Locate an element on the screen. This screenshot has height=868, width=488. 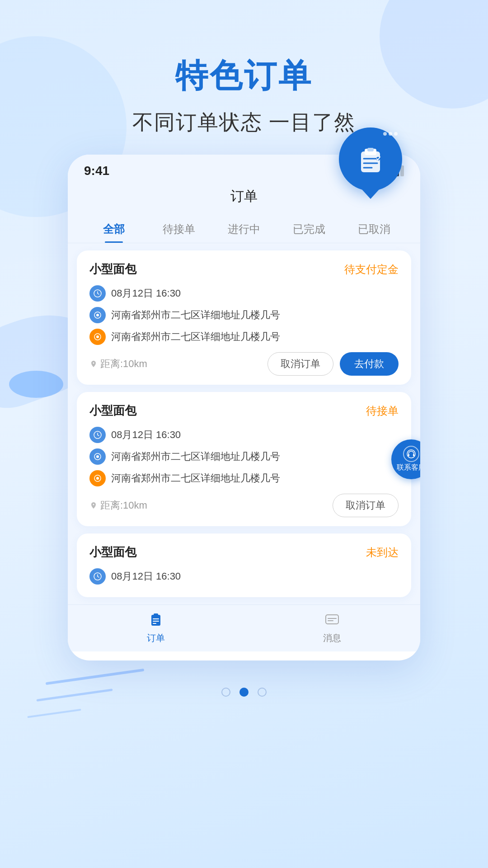
order-card-1: 小型面包 待支付定金 08月12日 16:30 河南省郑州市二七区详细地址几楼几… is located at coordinates (244, 317).